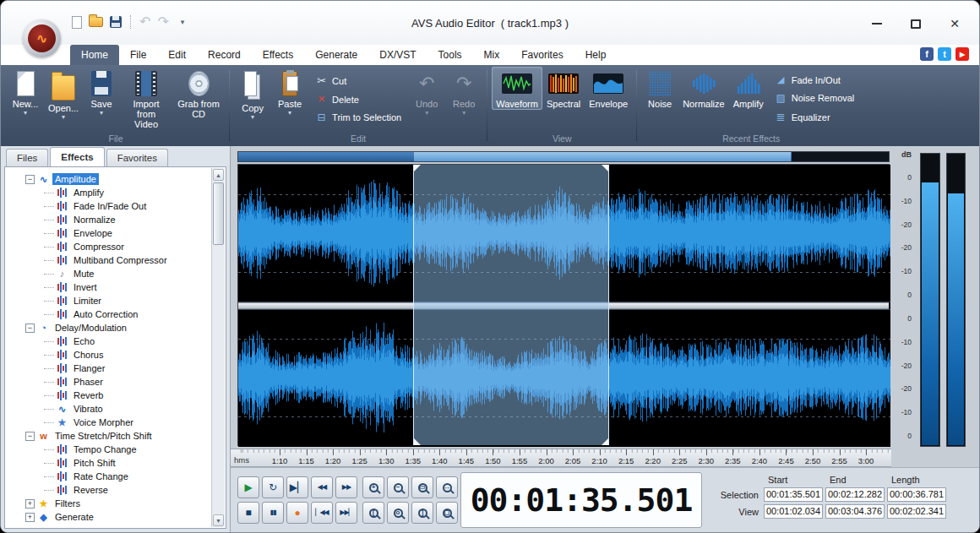 The height and width of the screenshot is (533, 980). What do you see at coordinates (95, 55) in the screenshot?
I see `tab-home: Home` at bounding box center [95, 55].